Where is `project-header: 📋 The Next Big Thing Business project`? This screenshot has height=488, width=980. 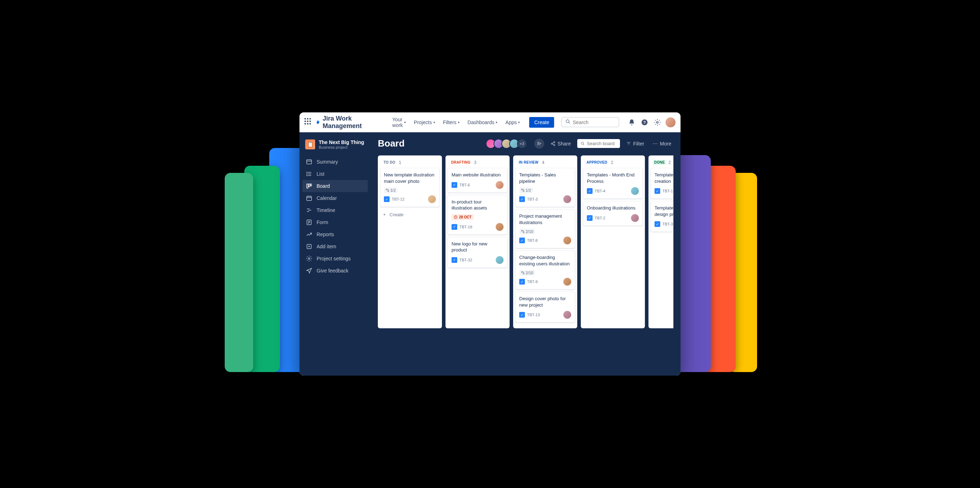
project-header: 📋 The Next Big Thing Business project is located at coordinates (335, 147).